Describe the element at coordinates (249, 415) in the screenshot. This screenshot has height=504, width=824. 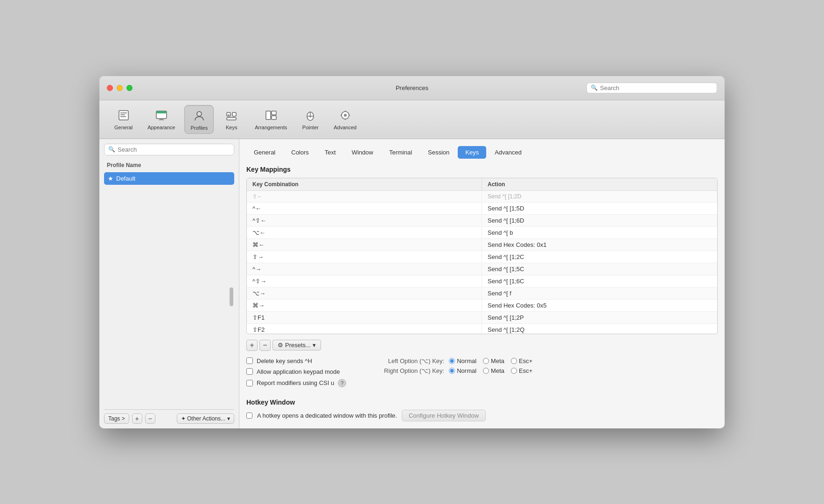
I see `hotkey-checkbox` at that location.